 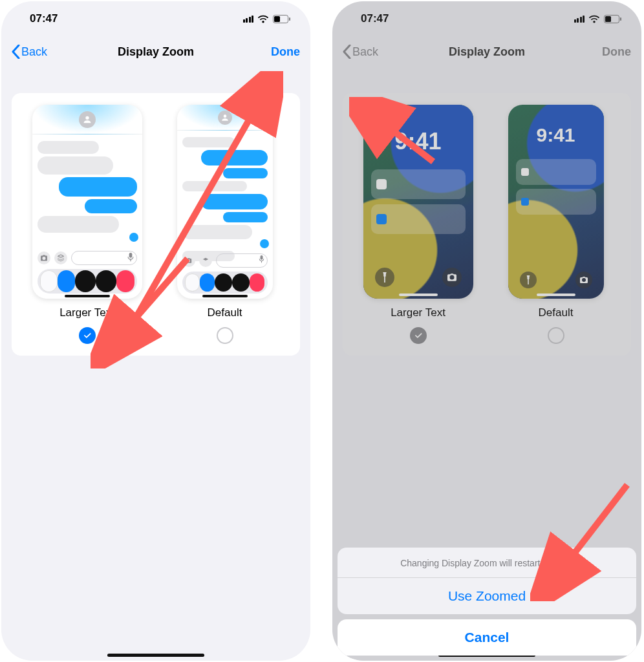 What do you see at coordinates (556, 313) in the screenshot?
I see `default-label: Default` at bounding box center [556, 313].